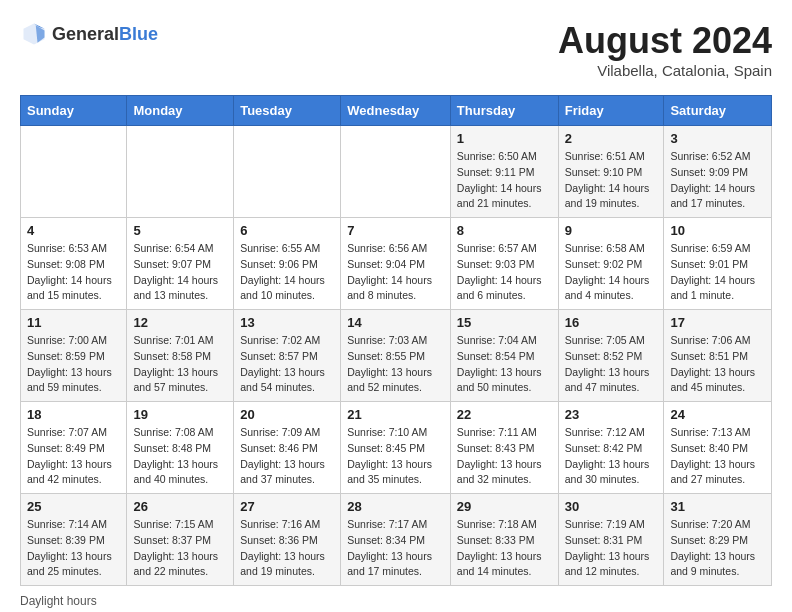 This screenshot has height=612, width=792. I want to click on day-info: Sunrise: 7:13 AM Sunset: 8:40 PM Dayligh…, so click(718, 456).